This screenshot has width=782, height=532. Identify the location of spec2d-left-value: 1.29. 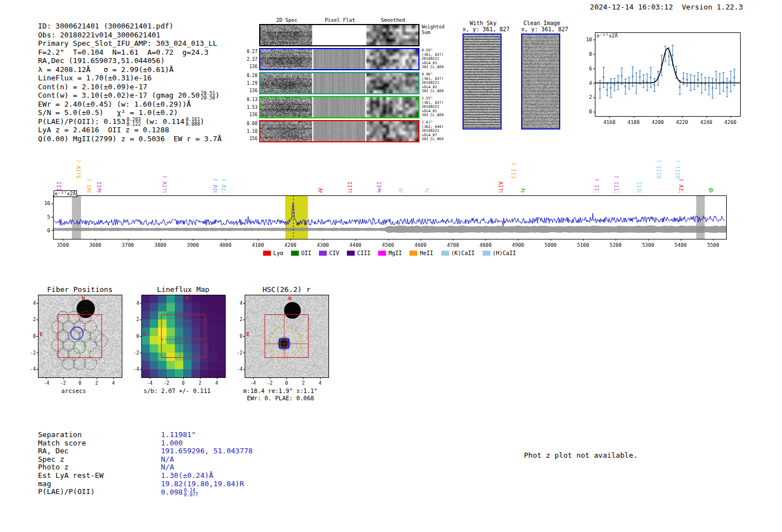
(251, 84).